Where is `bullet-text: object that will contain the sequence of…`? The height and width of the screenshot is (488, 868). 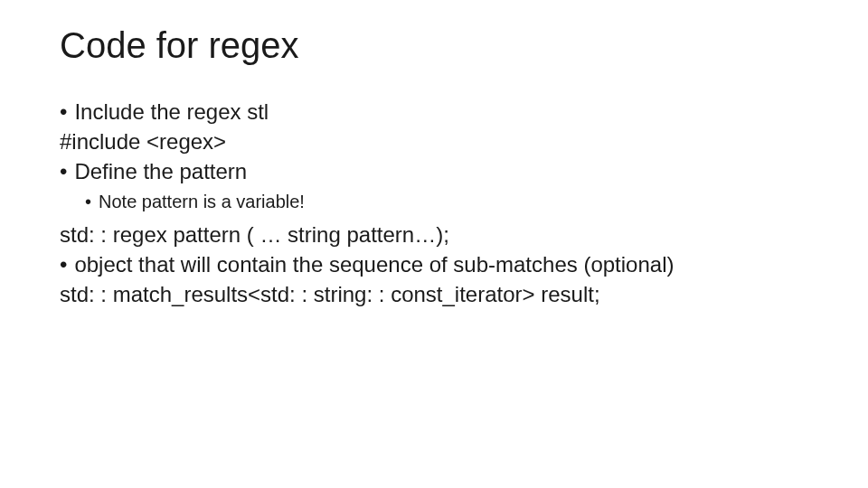 bullet-text: object that will contain the sequence of… is located at coordinates (374, 264).